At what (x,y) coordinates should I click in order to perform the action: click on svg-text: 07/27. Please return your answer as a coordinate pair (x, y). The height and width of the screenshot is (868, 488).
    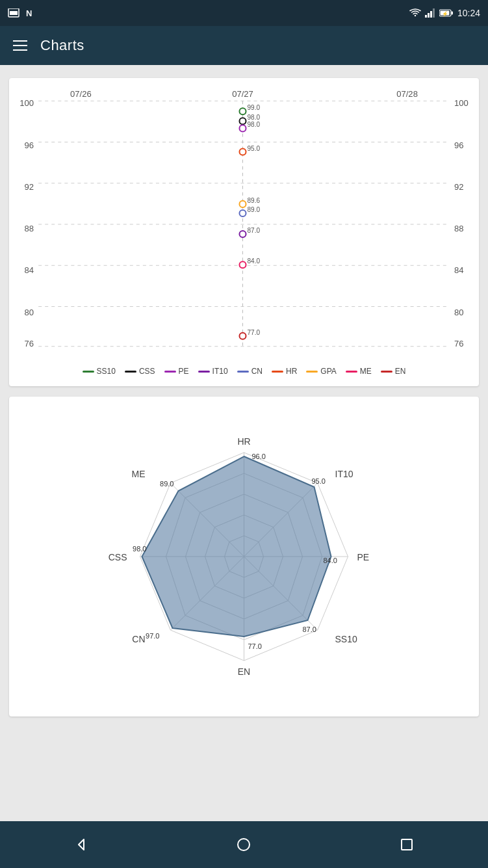
    Looking at the image, I should click on (243, 94).